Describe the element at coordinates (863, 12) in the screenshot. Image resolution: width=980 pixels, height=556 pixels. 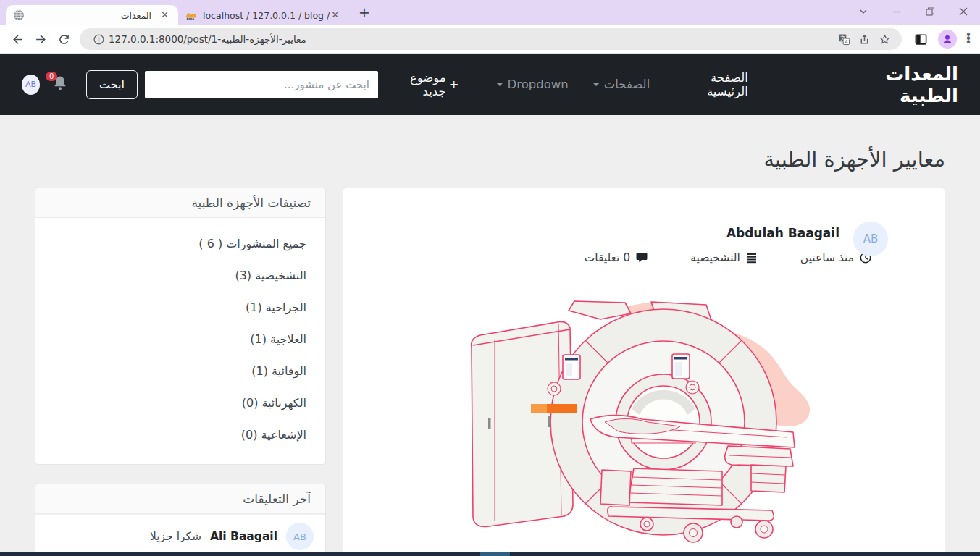
I see `tab-search-chevron-icon` at that location.